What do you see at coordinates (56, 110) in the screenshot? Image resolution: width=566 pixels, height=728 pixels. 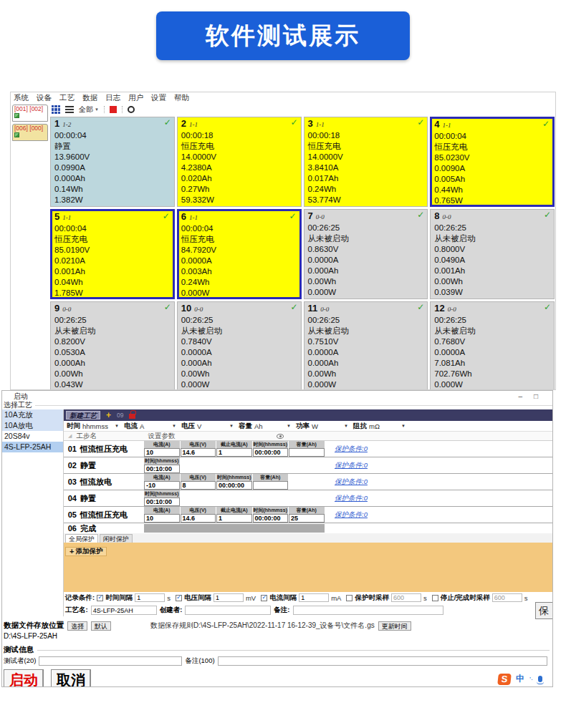 I see `grid-view-icon` at bounding box center [56, 110].